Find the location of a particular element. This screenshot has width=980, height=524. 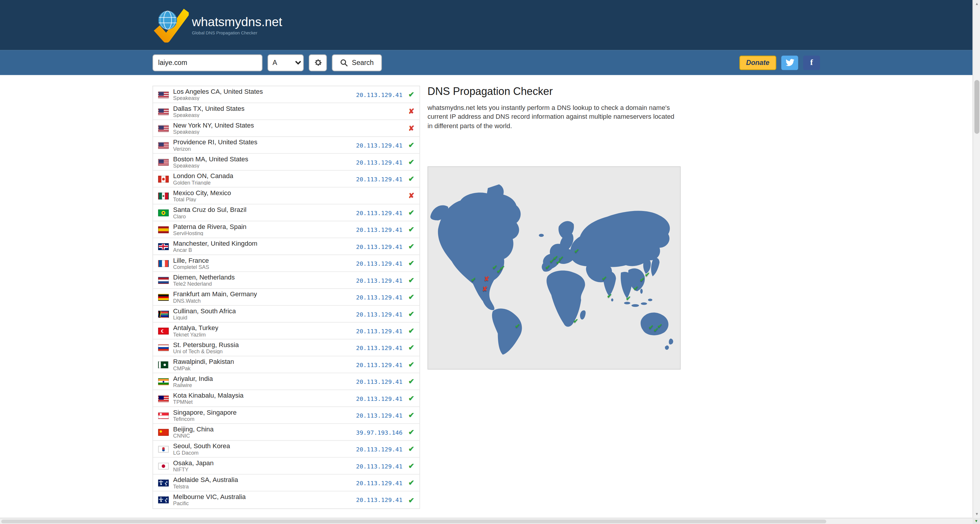

result-row: Frankfurt am Main, Germany DNS.Watch 20.… is located at coordinates (286, 297).